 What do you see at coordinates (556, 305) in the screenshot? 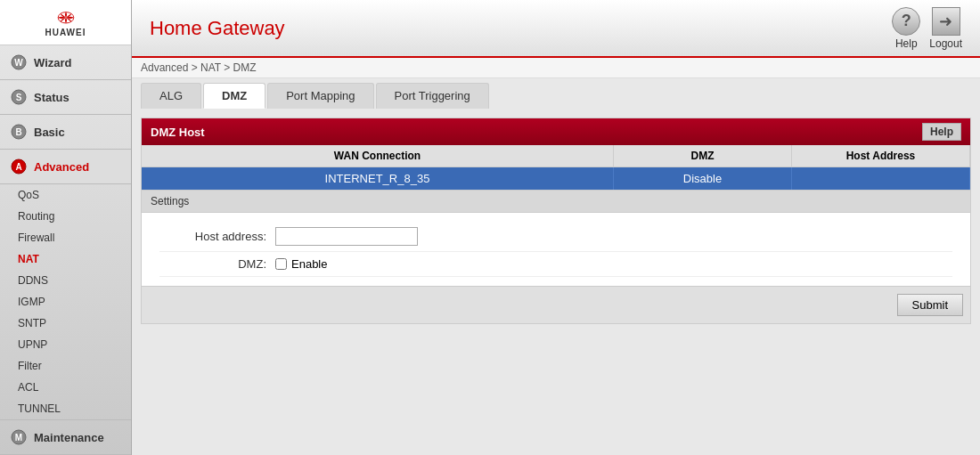
I see `form-actions: Submit` at bounding box center [556, 305].